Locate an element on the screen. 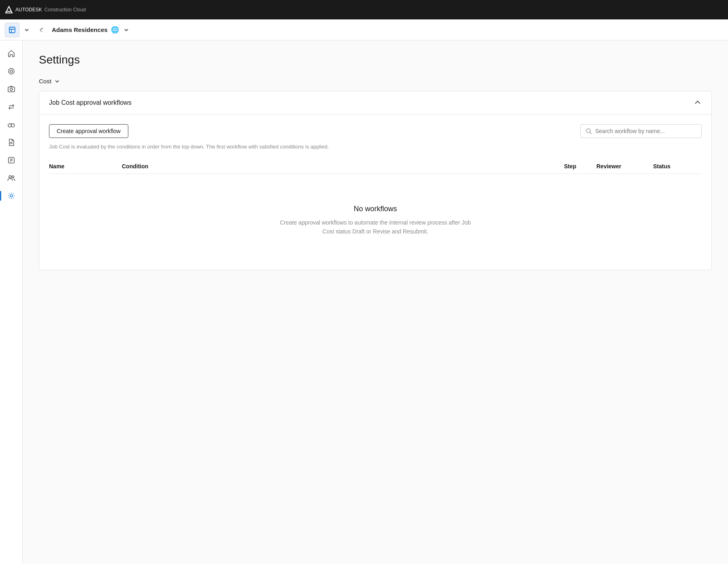  cost-section-dropdown: Cost is located at coordinates (375, 81).